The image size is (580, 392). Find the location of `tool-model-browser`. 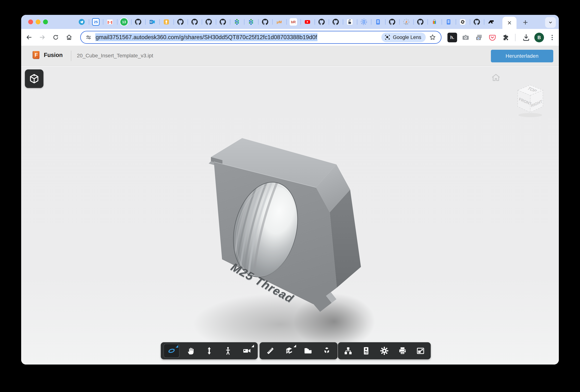

tool-model-browser is located at coordinates (348, 351).